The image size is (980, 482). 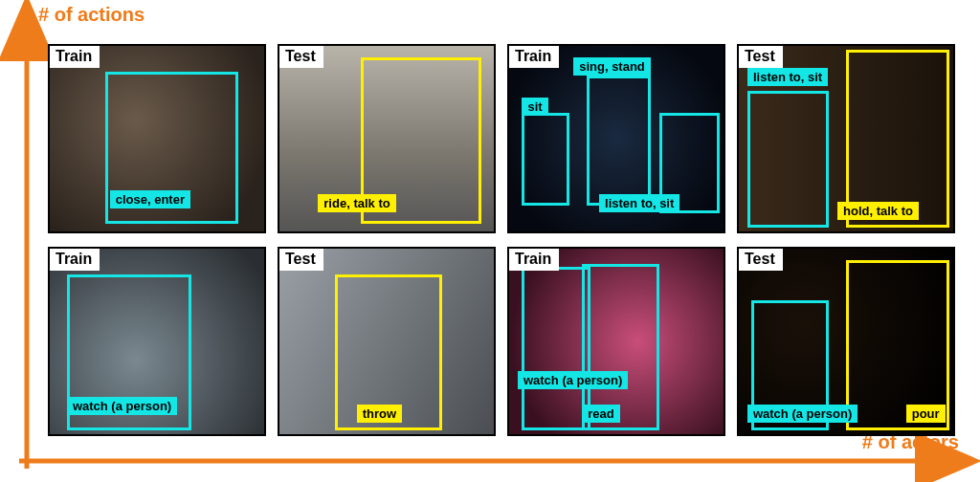 What do you see at coordinates (92, 15) in the screenshot?
I see `y-axis-label: # of actions` at bounding box center [92, 15].